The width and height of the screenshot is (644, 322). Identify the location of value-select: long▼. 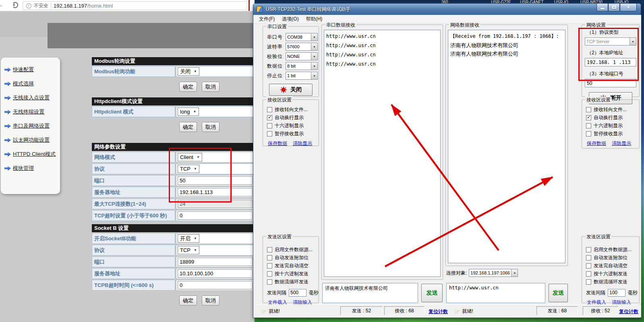
(188, 112).